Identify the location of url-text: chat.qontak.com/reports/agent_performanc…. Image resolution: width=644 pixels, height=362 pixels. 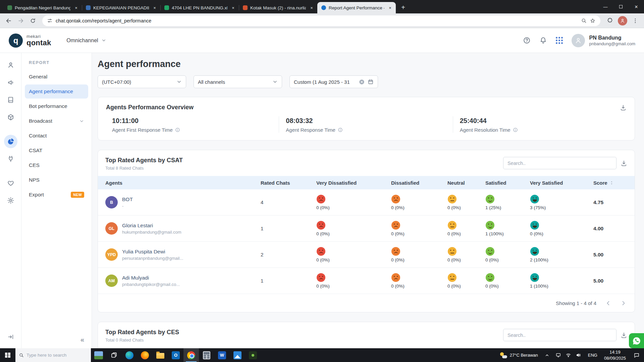
(317, 21).